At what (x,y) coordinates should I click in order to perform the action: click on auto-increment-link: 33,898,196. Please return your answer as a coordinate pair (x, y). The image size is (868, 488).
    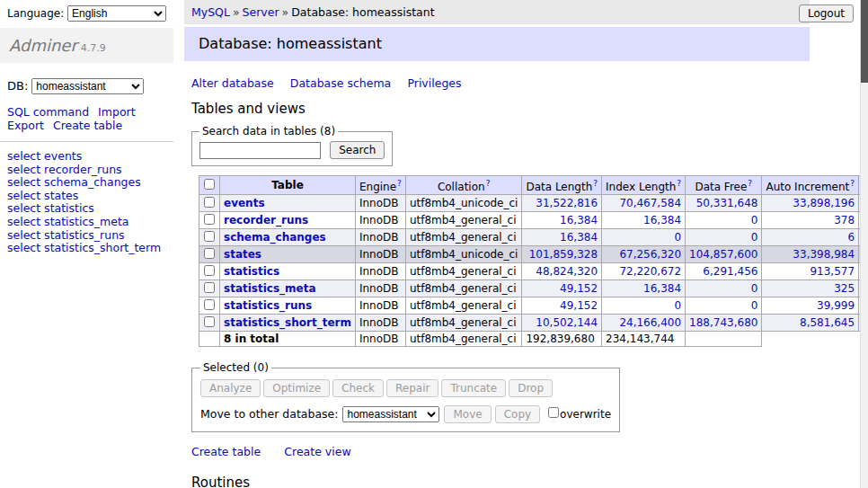
    Looking at the image, I should click on (810, 203).